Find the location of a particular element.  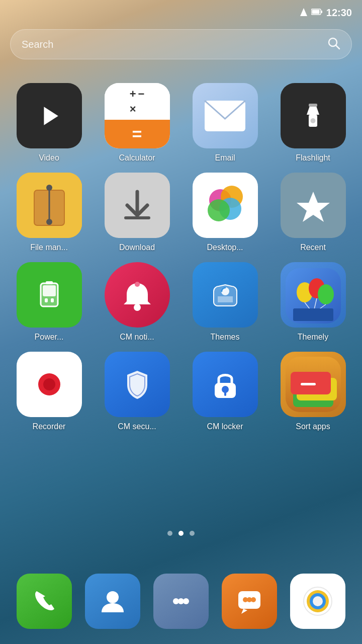

app-power: Power... is located at coordinates (49, 302).